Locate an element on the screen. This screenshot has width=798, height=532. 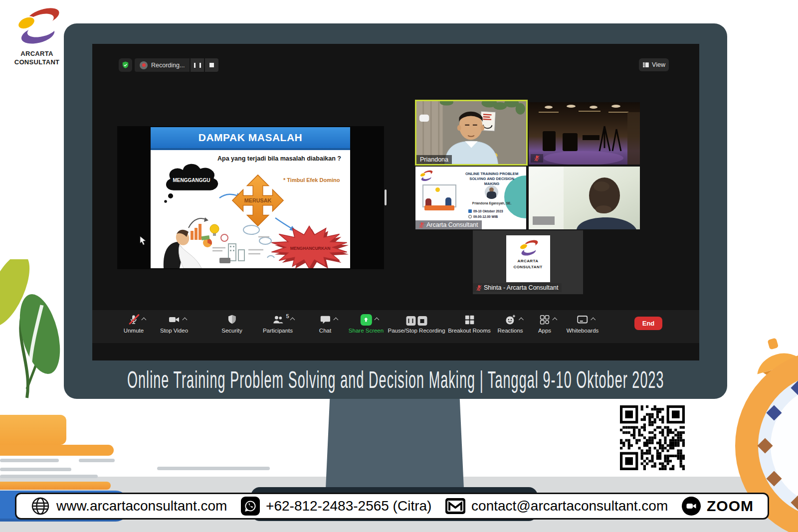
poster-speaker-name: Priandona Egansyah, SE. is located at coordinates (492, 203).